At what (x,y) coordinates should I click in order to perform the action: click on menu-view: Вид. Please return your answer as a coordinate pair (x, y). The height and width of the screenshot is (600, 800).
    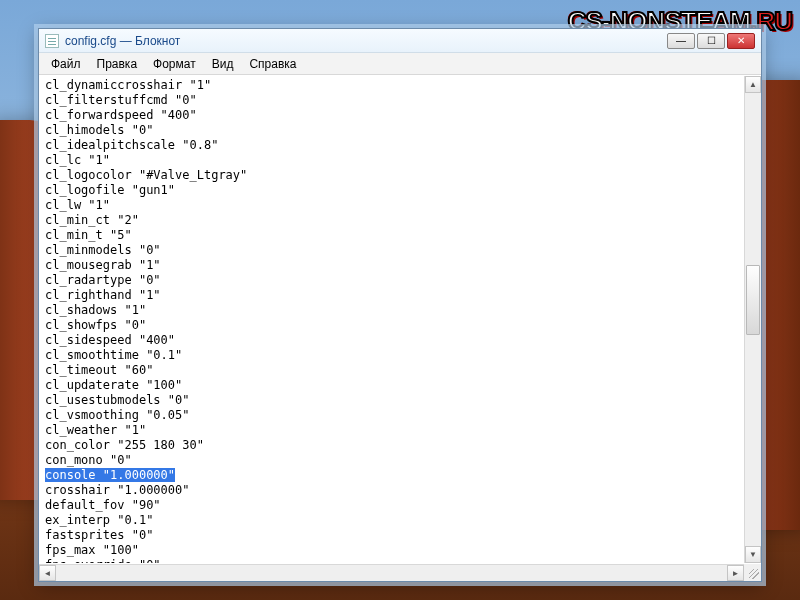
    Looking at the image, I should click on (223, 64).